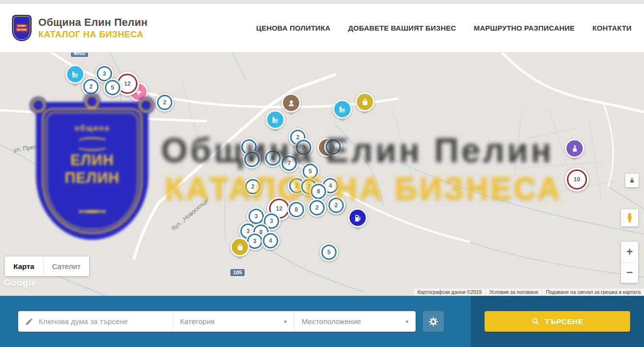  What do you see at coordinates (514, 292) in the screenshot?
I see `terms-of-use-link: Условия за ползване` at bounding box center [514, 292].